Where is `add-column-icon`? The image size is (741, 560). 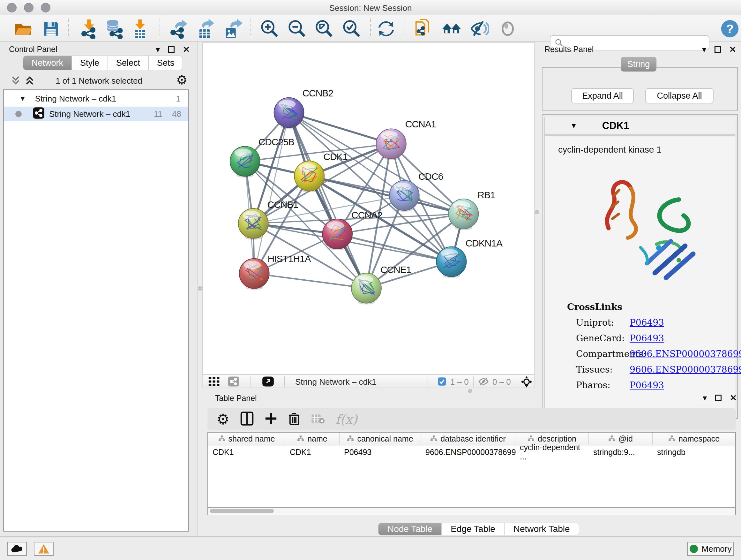 add-column-icon is located at coordinates (271, 419).